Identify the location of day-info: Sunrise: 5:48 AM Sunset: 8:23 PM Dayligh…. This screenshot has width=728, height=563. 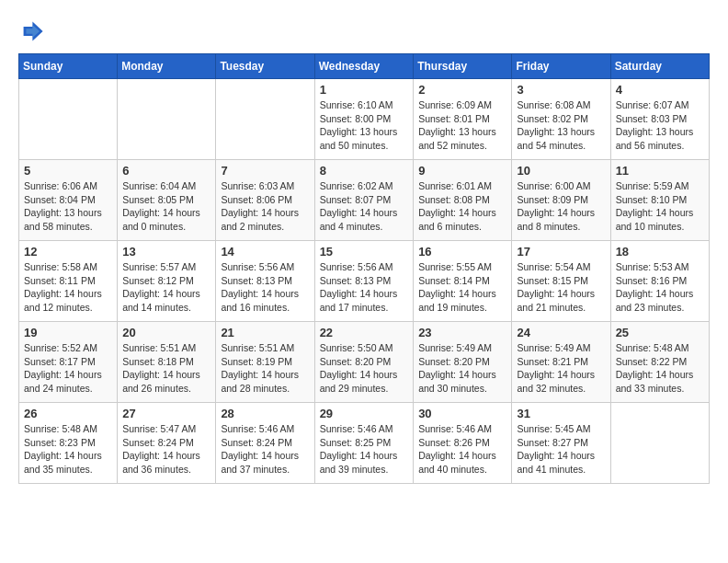
(68, 449).